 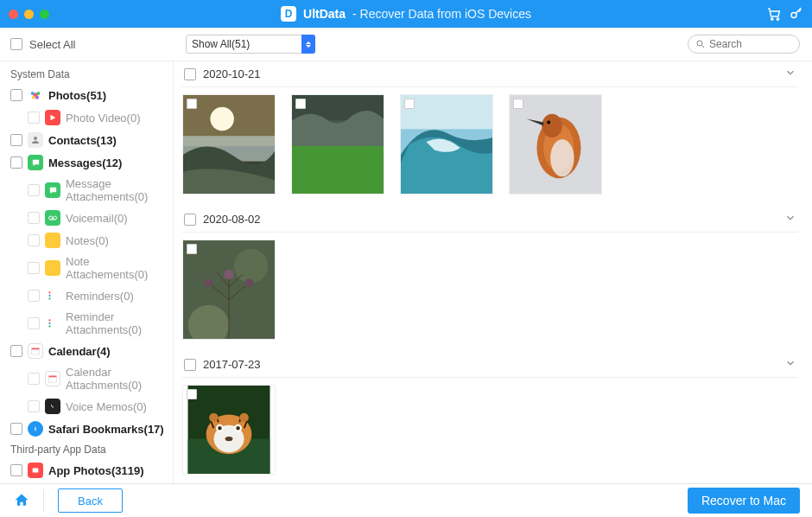 What do you see at coordinates (748, 44) in the screenshot?
I see `search-input` at bounding box center [748, 44].